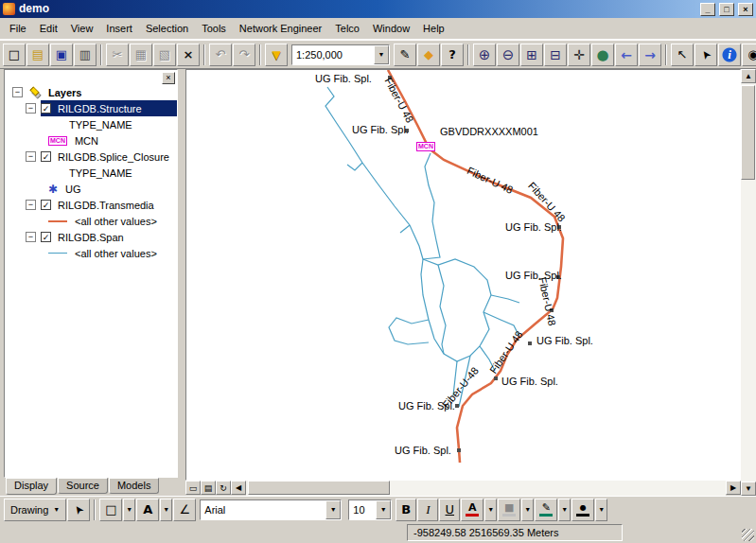  What do you see at coordinates (426, 147) in the screenshot?
I see `mcn-structure-marker: MCN` at bounding box center [426, 147].